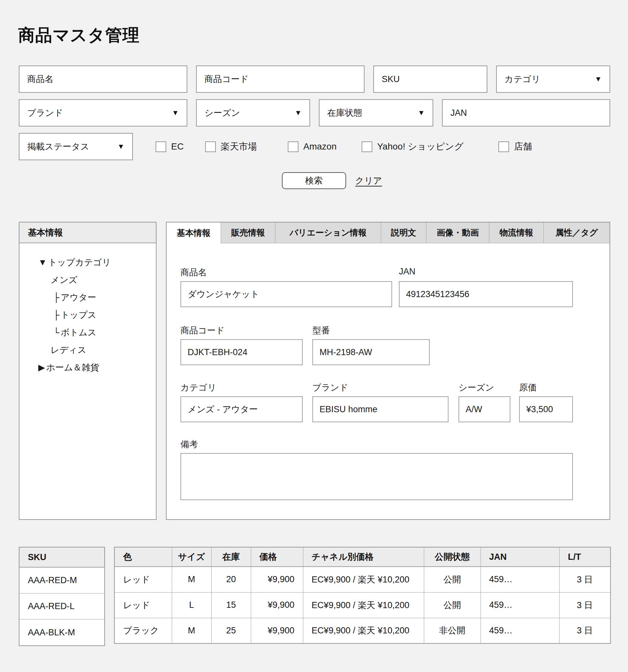 The image size is (628, 672). Describe the element at coordinates (103, 113) in the screenshot. I see `brand-filter-select: ブランド ▼` at that location.